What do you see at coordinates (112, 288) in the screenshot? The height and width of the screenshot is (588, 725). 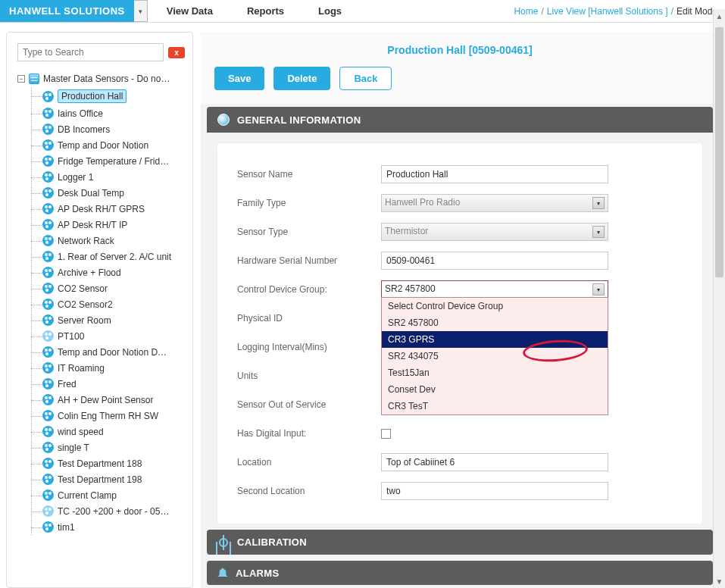 I see `tree-item: CO2 Sensor` at bounding box center [112, 288].